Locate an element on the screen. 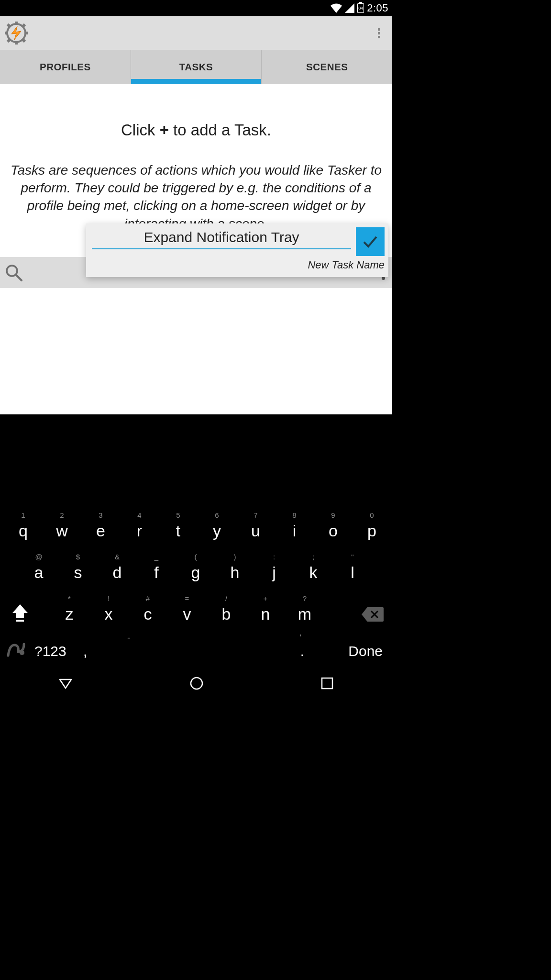 The height and width of the screenshot is (980, 551). key-i: 8i is located at coordinates (295, 526).